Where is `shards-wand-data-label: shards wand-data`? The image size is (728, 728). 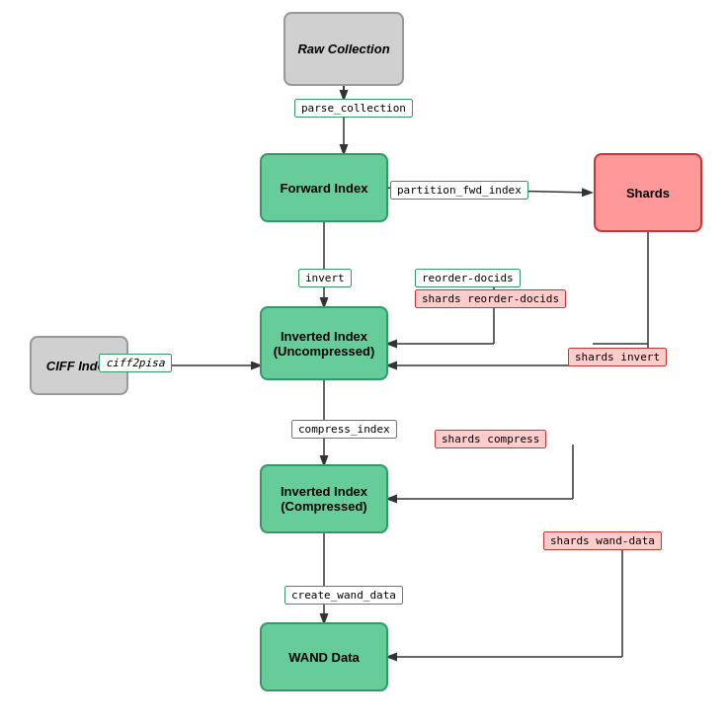 shards-wand-data-label: shards wand-data is located at coordinates (603, 541).